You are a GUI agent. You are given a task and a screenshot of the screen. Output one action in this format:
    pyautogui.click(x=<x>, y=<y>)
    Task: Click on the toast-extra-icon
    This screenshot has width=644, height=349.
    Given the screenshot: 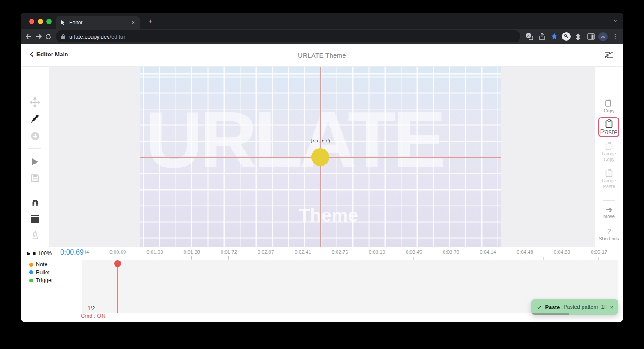 What is the action you would take?
    pyautogui.click(x=605, y=307)
    